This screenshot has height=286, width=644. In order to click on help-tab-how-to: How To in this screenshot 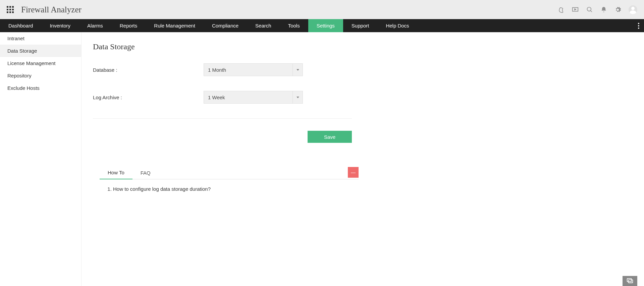, I will do `click(116, 173)`.